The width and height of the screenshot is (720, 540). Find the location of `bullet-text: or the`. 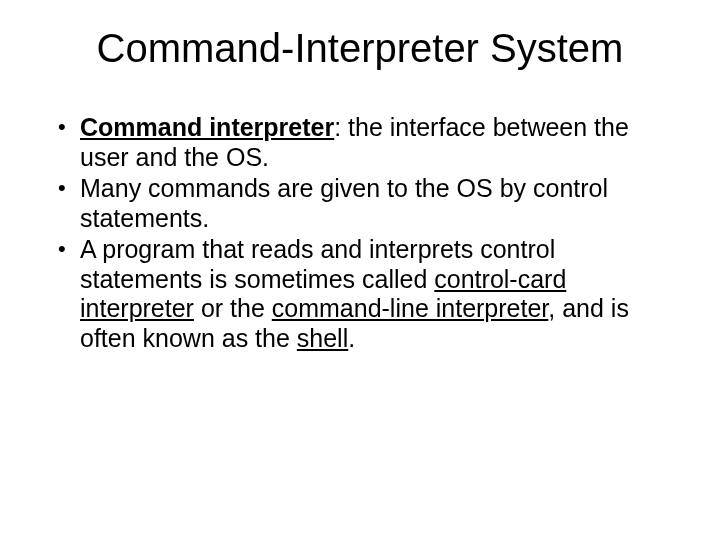

bullet-text: or the is located at coordinates (233, 308).